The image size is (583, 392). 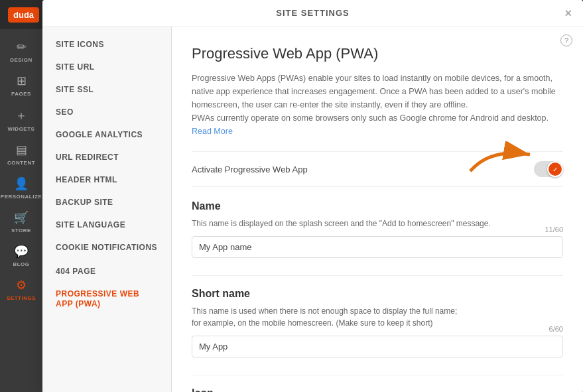 What do you see at coordinates (555, 169) in the screenshot?
I see `toggle-thumb: ✓` at bounding box center [555, 169].